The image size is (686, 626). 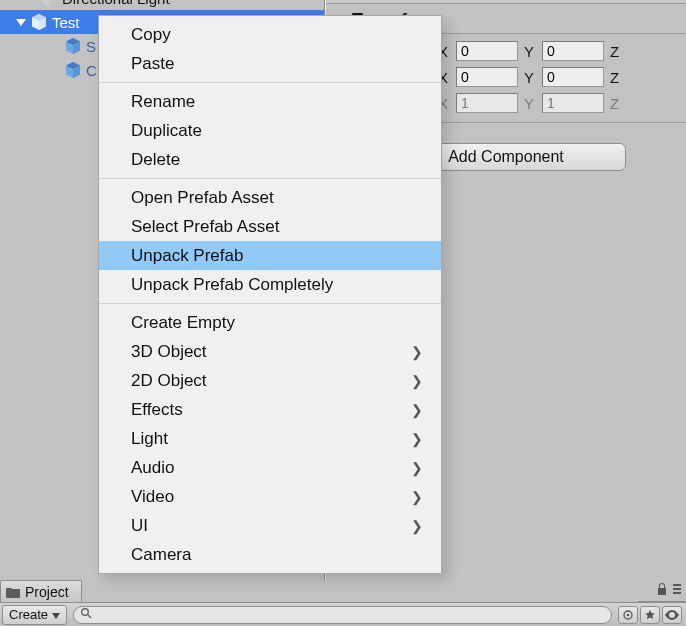 I want to click on project-toolbar: Create, so click(x=343, y=614).